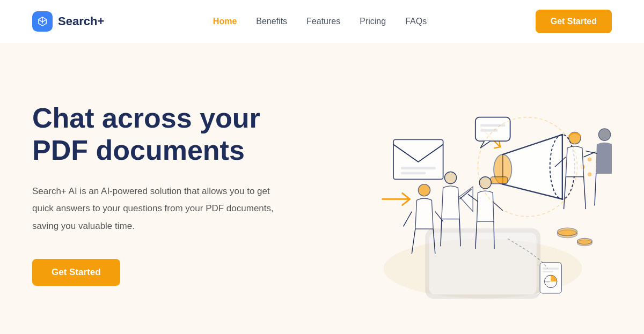 The width and height of the screenshot is (644, 334). Describe the element at coordinates (225, 21) in the screenshot. I see `nav-home-link: Home` at that location.